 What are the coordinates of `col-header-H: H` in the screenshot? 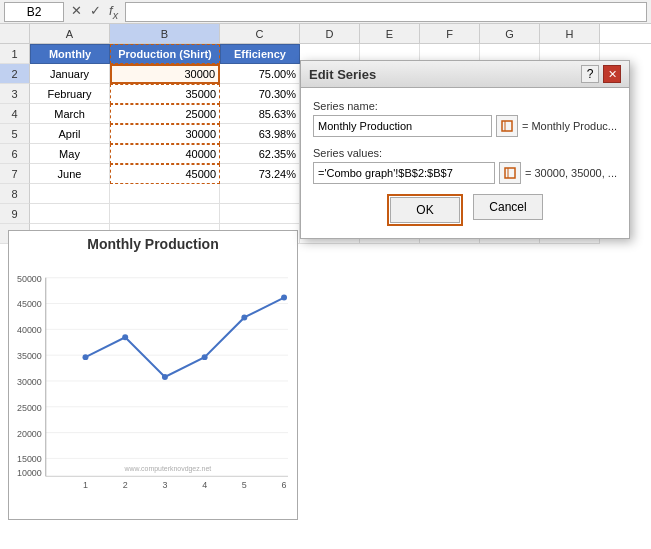 It's located at (570, 34).